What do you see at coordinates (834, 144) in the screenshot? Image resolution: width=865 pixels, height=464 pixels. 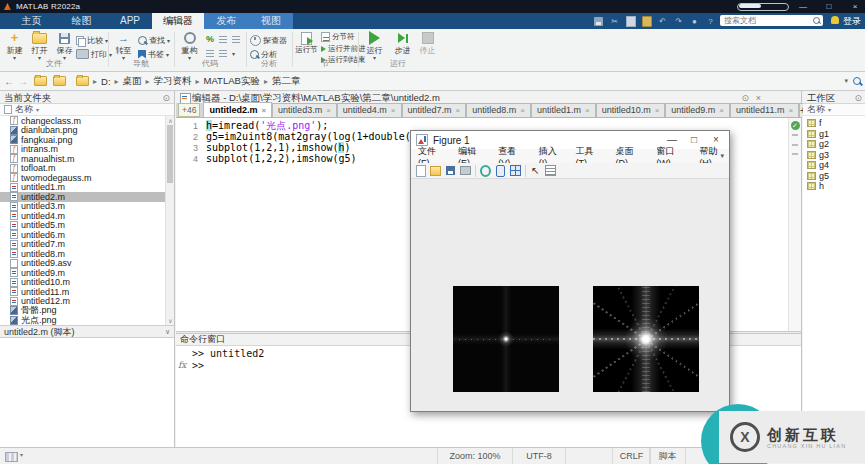 I see `workspace-var: g2` at bounding box center [834, 144].